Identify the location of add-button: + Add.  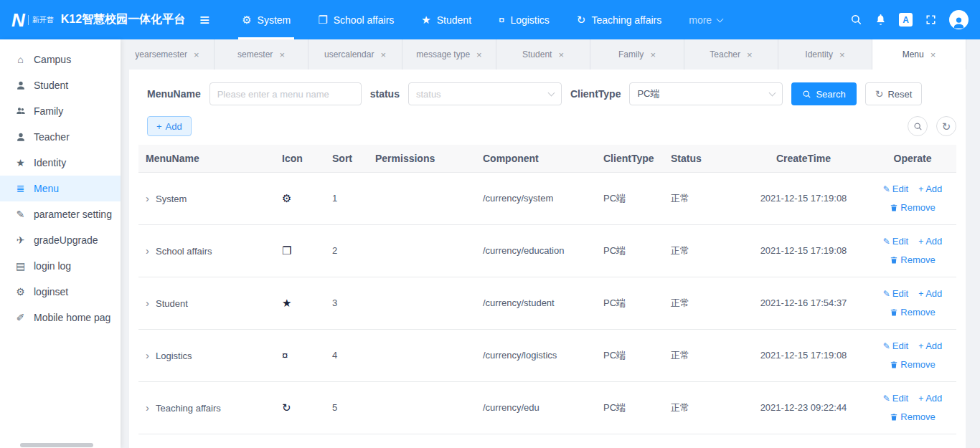
(169, 126).